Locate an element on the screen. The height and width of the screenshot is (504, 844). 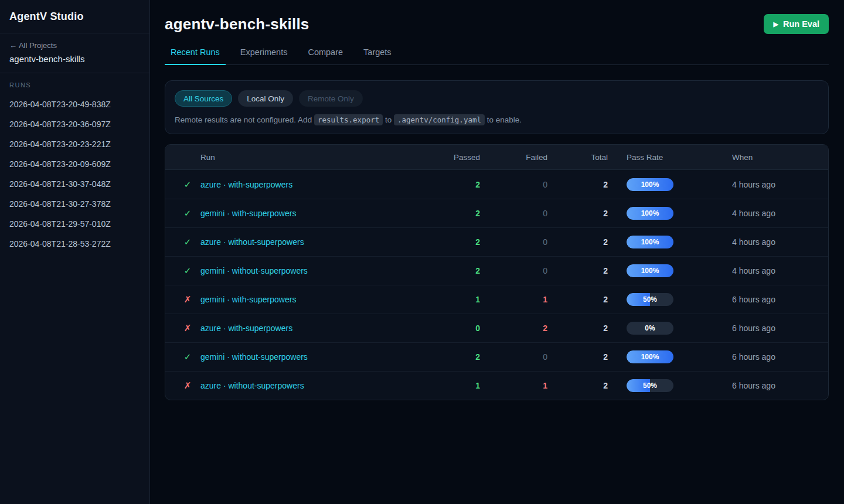
remote-config-note: Remote results are not configured. Add r… is located at coordinates (497, 120).